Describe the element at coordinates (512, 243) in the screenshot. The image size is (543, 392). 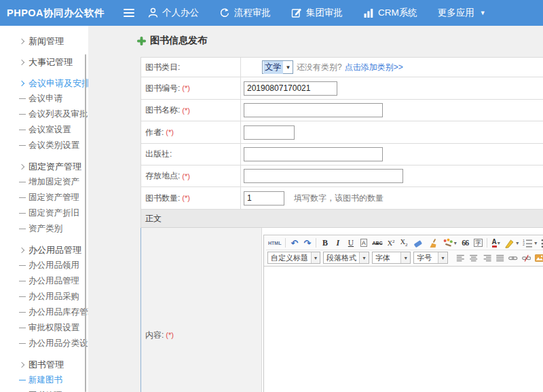
I see `highlight-icon: ▾` at that location.